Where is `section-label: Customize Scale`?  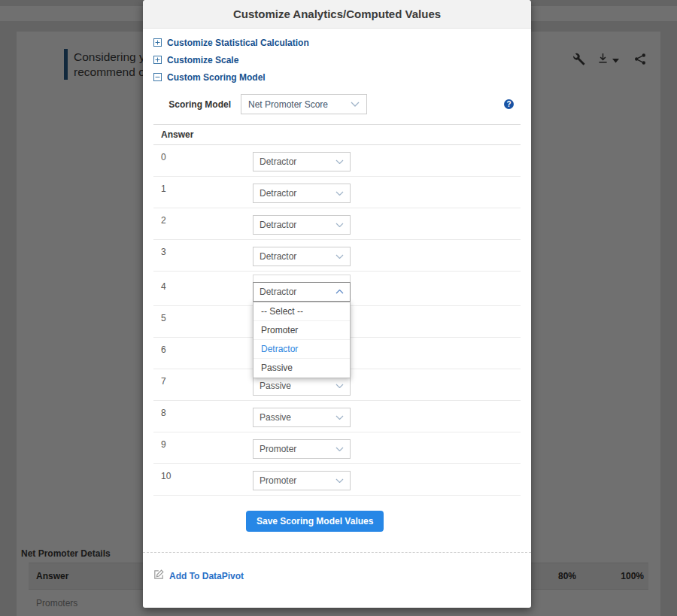 section-label: Customize Scale is located at coordinates (203, 60).